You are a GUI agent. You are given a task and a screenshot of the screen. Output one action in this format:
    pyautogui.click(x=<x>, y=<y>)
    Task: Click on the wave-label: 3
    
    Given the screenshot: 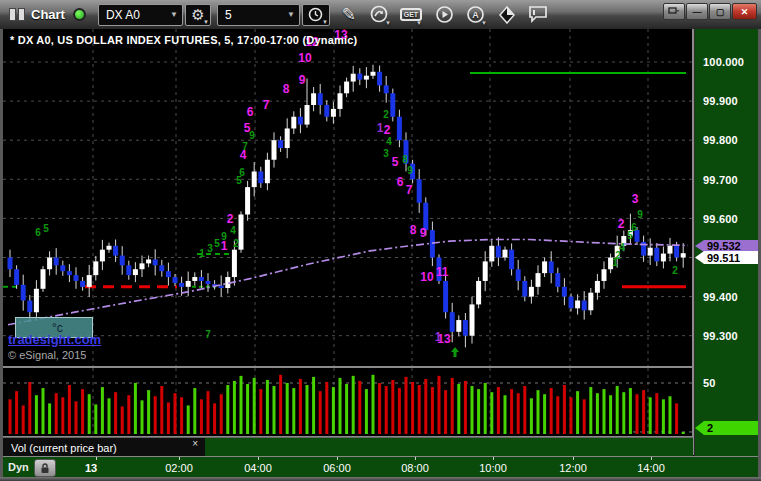 What is the action you would take?
    pyautogui.click(x=636, y=199)
    